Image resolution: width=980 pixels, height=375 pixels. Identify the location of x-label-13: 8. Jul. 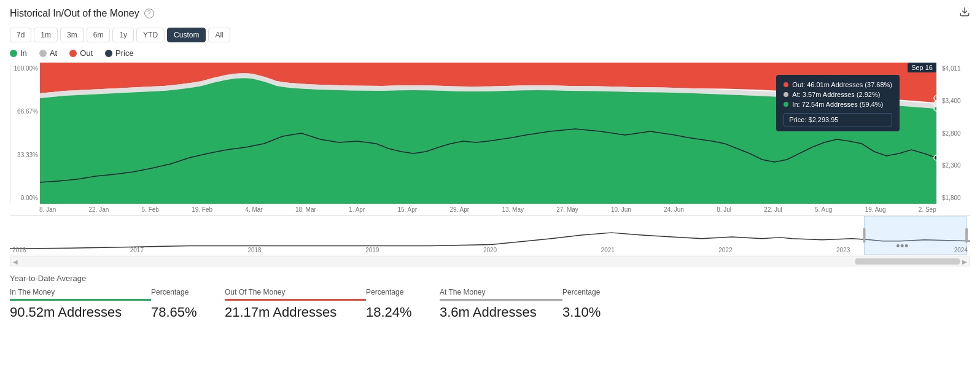
(724, 210).